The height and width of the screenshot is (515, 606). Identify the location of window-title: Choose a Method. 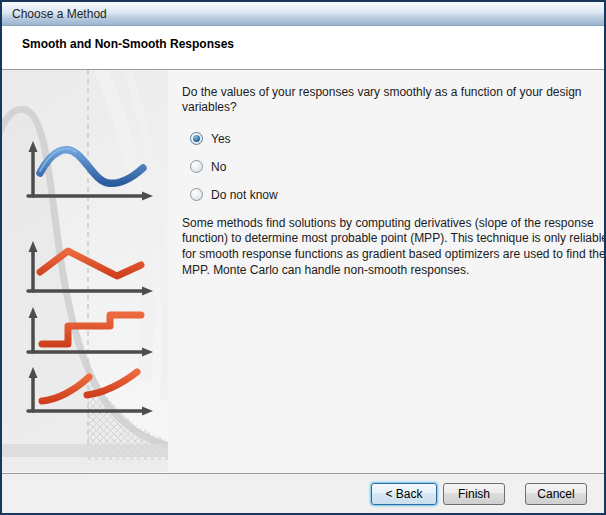
(60, 14).